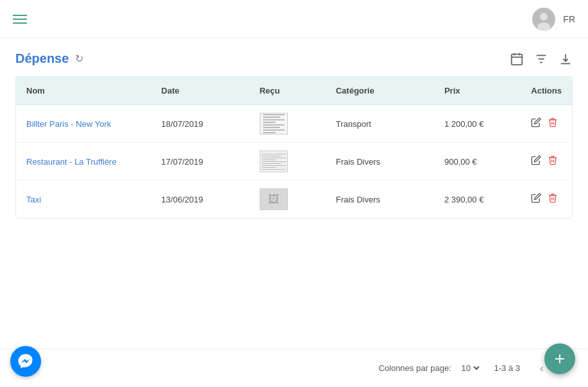 This screenshot has height=387, width=588. Describe the element at coordinates (477, 91) in the screenshot. I see `col-header-prix: Prix` at that location.